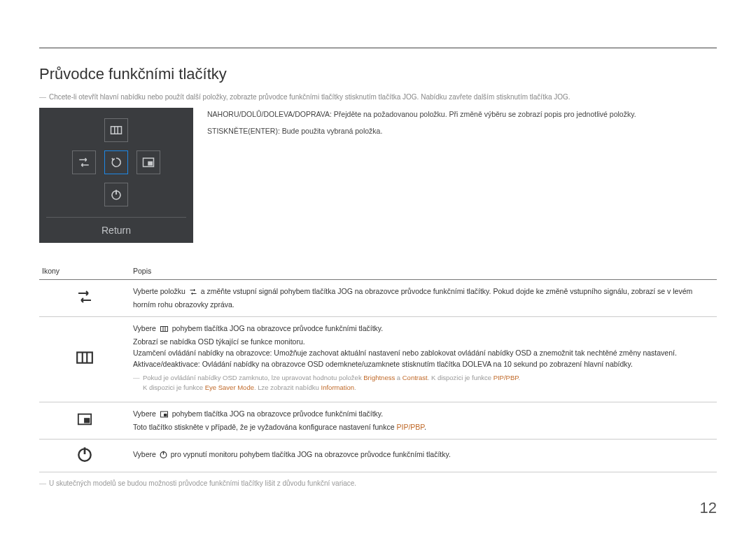 The height and width of the screenshot is (534, 756). Describe the element at coordinates (116, 130) in the screenshot. I see `dpad-up-menu` at that location.